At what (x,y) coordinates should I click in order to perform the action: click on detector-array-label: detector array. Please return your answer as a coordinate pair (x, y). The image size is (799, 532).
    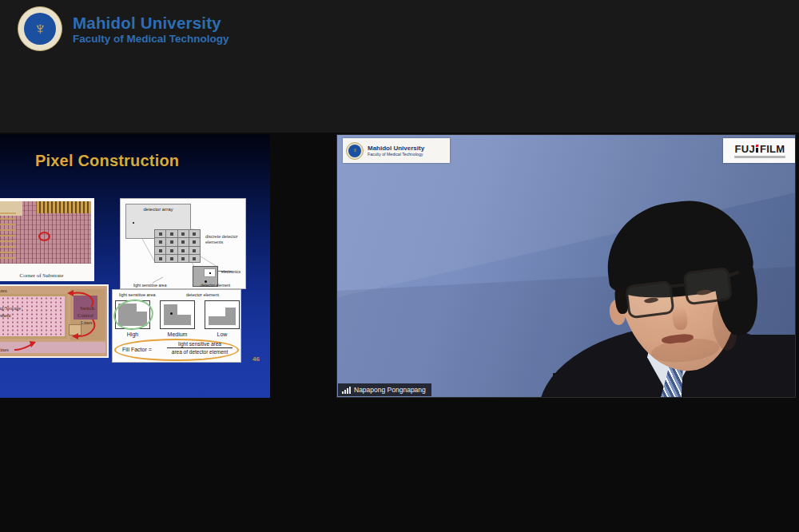
    Looking at the image, I should click on (158, 209).